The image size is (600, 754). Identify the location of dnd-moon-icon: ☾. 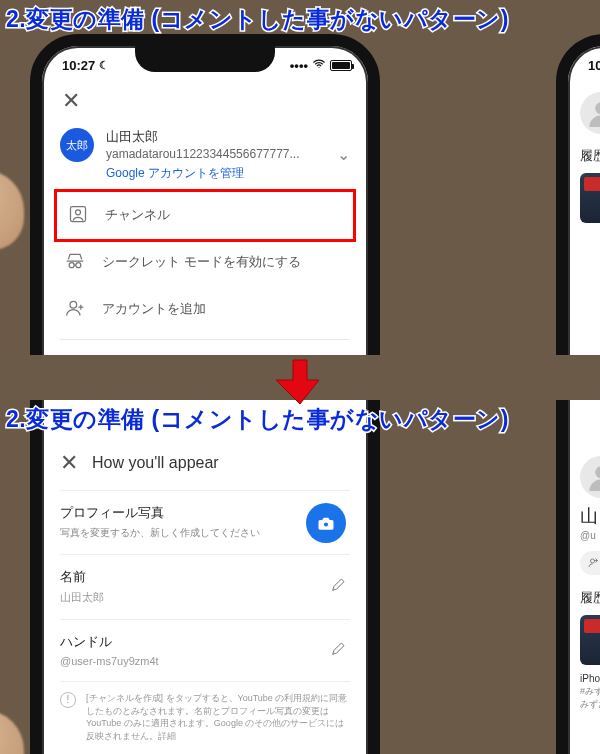
(104, 66).